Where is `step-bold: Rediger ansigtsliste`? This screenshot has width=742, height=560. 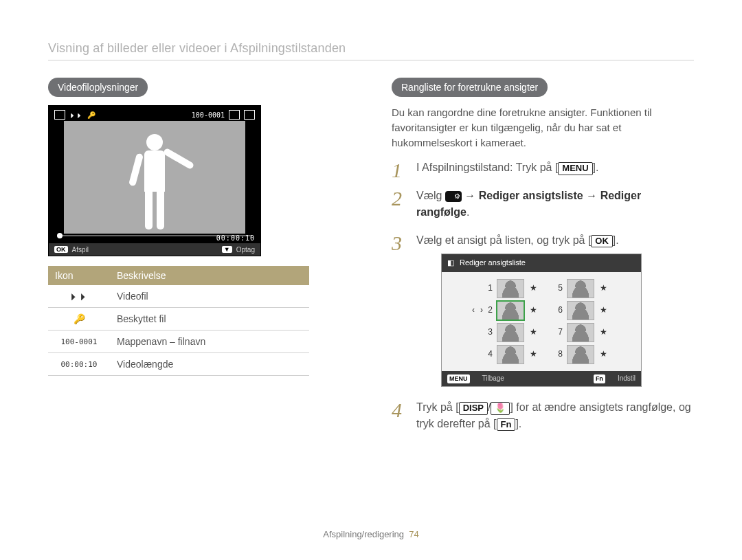
step-bold: Rediger ansigtsliste is located at coordinates (531, 195).